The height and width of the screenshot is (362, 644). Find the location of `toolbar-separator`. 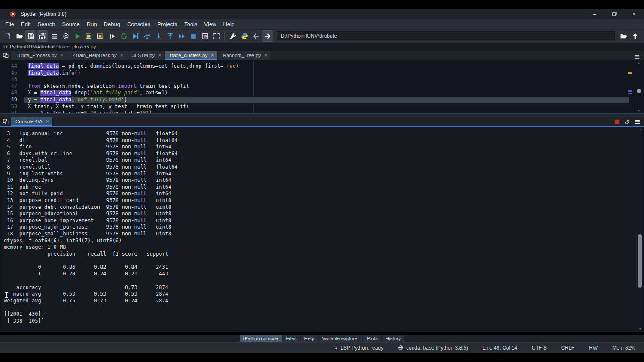

toolbar-separator is located at coordinates (224, 36).